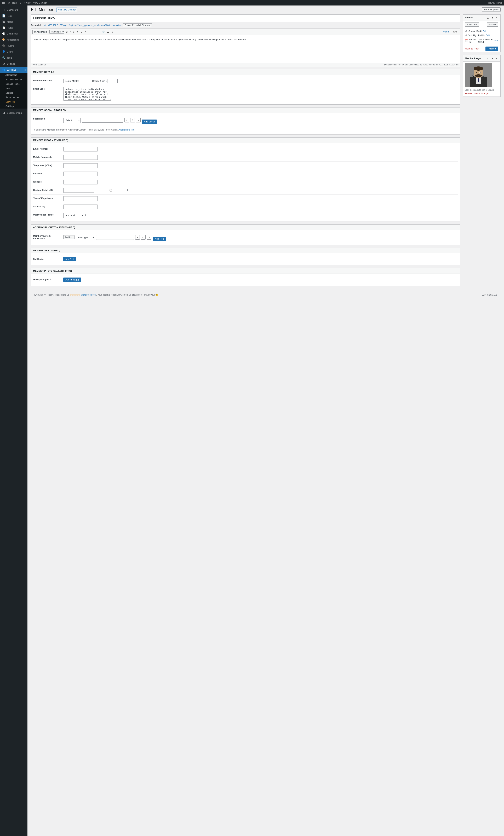 Image resolution: width=504 pixels, height=836 pixels. What do you see at coordinates (69, 238) in the screenshot?
I see `add-icon-button: Add Icon` at bounding box center [69, 238].